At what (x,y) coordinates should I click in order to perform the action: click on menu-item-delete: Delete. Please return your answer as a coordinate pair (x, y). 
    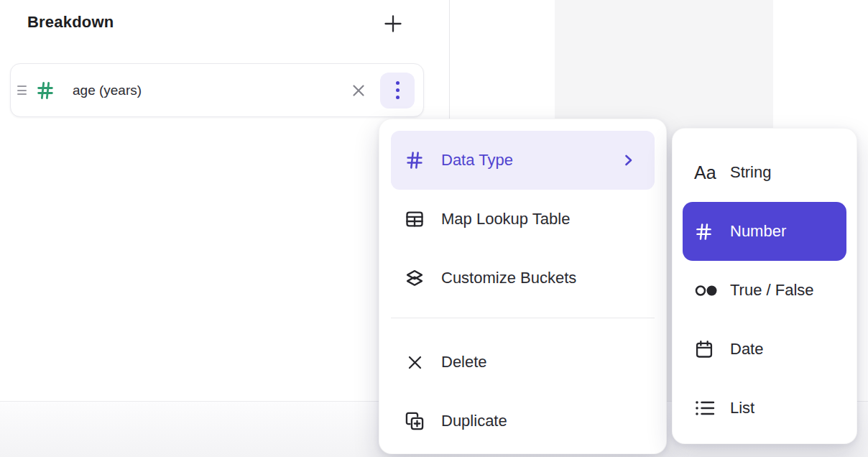
    Looking at the image, I should click on (523, 362).